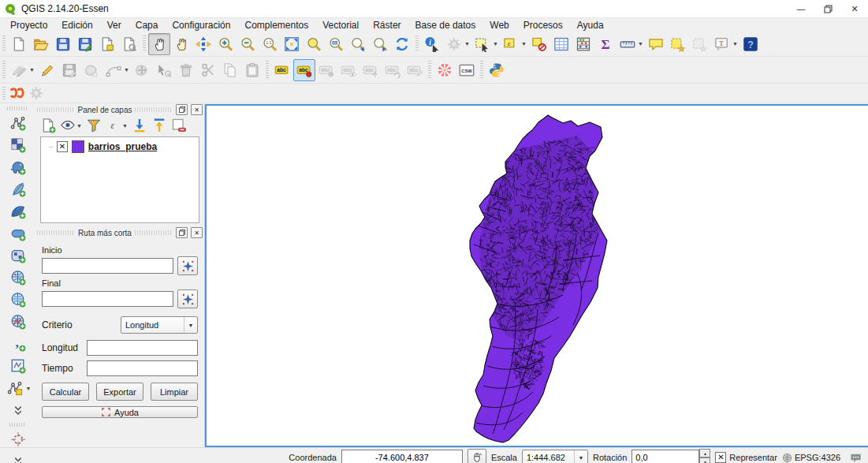 This screenshot has width=868, height=463. I want to click on layer-visibility-checkbox: ✕, so click(62, 147).